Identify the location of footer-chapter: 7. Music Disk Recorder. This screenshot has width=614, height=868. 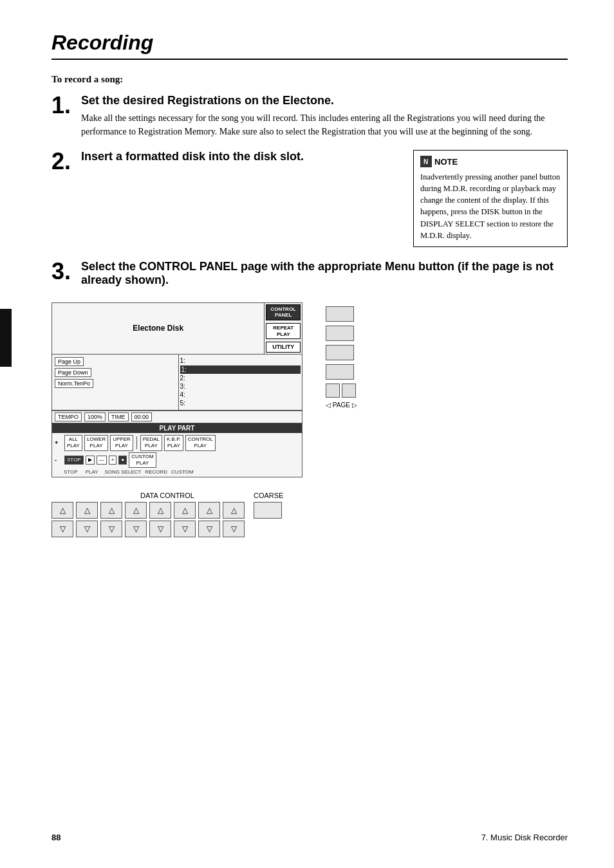
(525, 838).